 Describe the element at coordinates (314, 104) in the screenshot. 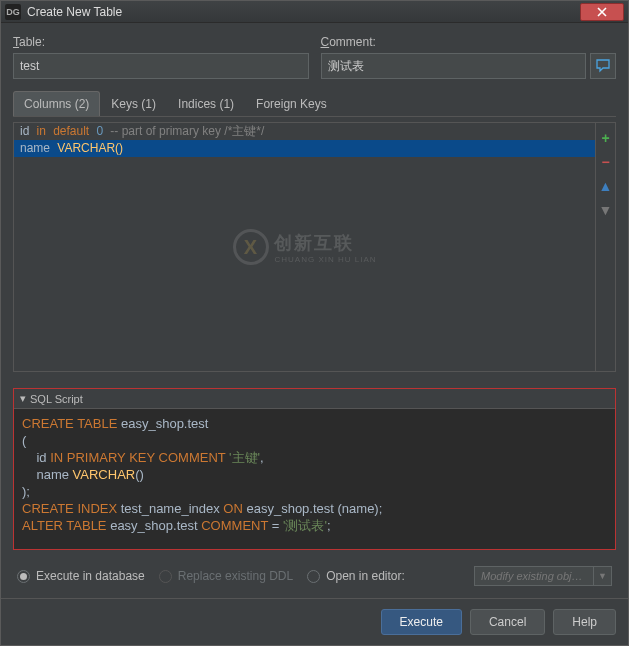

I see `tabs: Columns (2) Keys (1) Indices (1) Foreign…` at that location.